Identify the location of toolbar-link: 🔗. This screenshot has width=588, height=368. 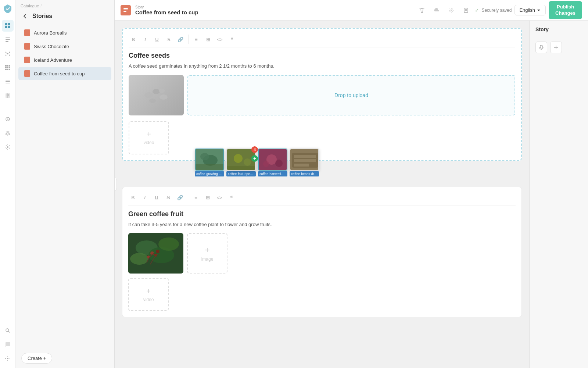
(180, 39).